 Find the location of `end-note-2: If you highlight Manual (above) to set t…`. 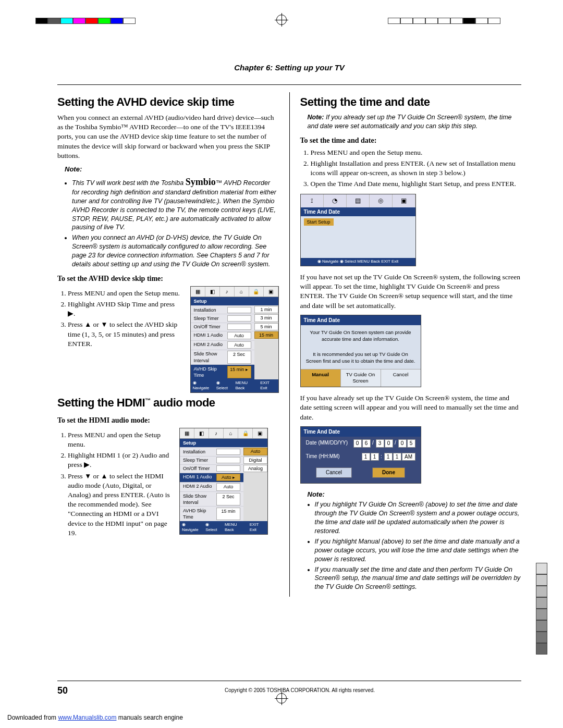

end-note-2: If you highlight Manual (above) to set t… is located at coordinates (418, 550).